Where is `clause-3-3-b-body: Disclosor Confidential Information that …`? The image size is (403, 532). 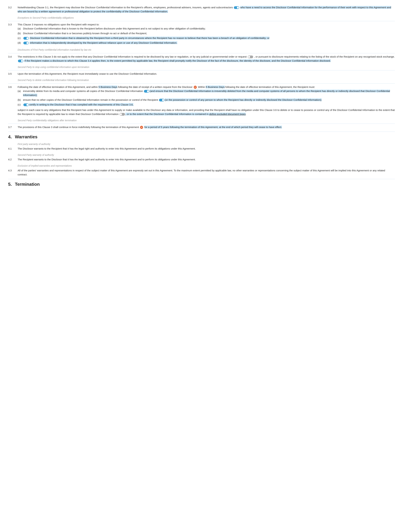 clause-3-3-b-body: Disclosor Confidential Information that … is located at coordinates (209, 33).